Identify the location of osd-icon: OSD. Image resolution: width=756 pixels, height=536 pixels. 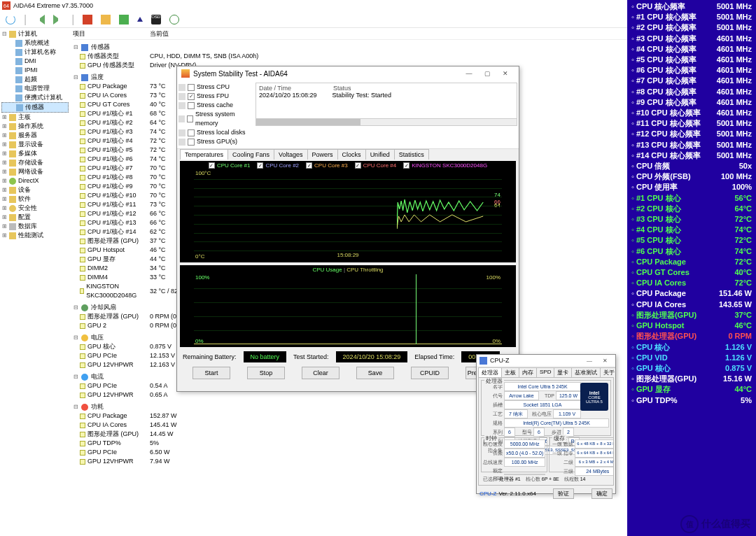
(156, 20).